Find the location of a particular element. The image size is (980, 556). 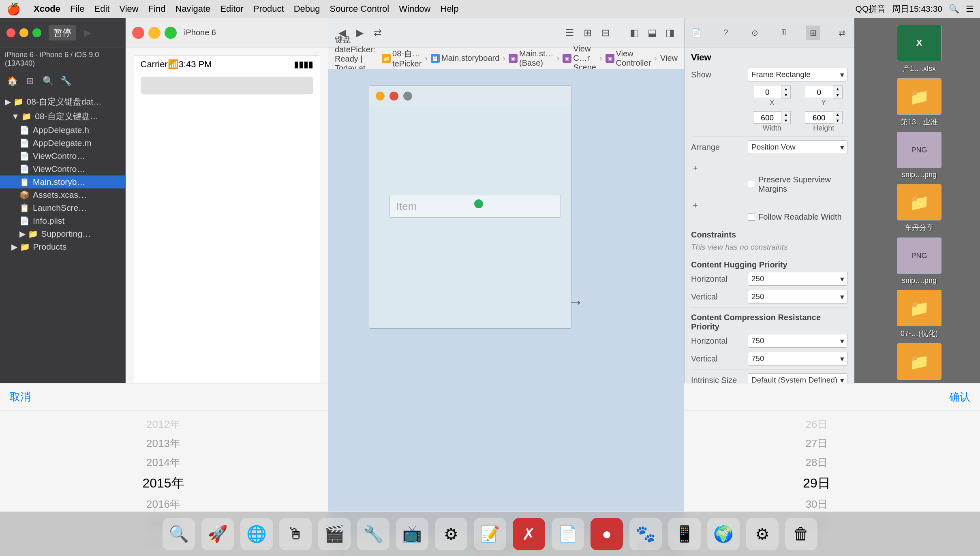

height-increment: ▲ is located at coordinates (838, 114).